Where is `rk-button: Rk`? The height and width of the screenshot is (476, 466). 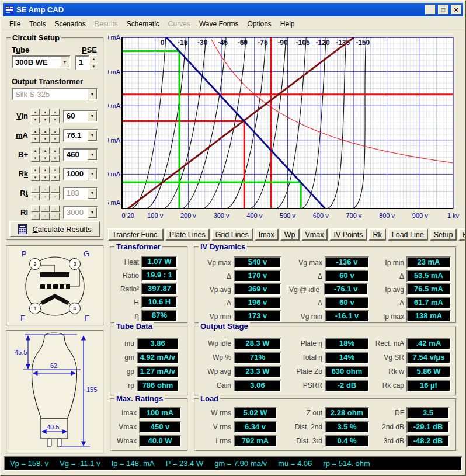 rk-button: Rk is located at coordinates (377, 235).